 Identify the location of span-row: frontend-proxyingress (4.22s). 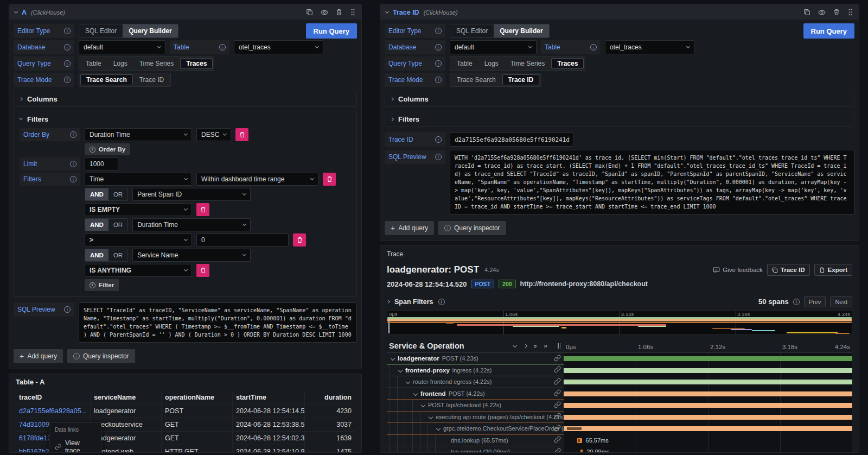
(620, 371).